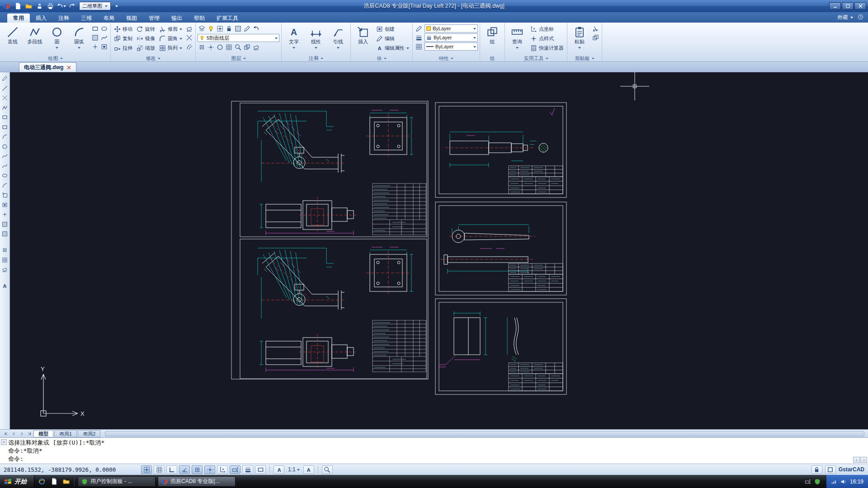 Image resolution: width=868 pixels, height=488 pixels. Describe the element at coordinates (5, 79) in the screenshot. I see `pencil-tool-icon` at that location.